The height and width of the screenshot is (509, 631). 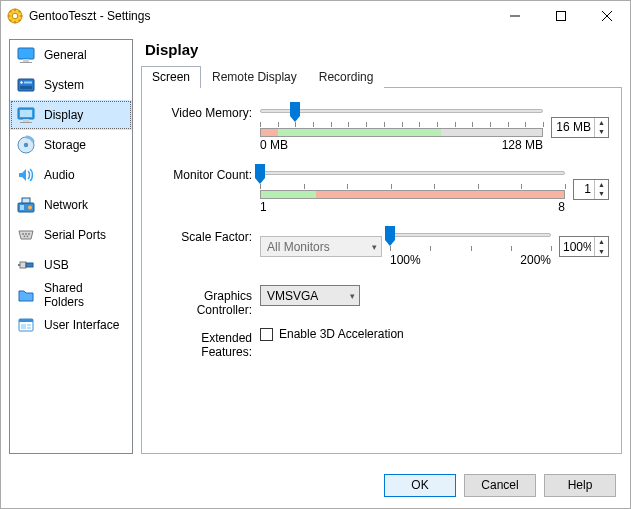 I want to click on sidebar-item-label: Serial Ports, so click(x=75, y=235).